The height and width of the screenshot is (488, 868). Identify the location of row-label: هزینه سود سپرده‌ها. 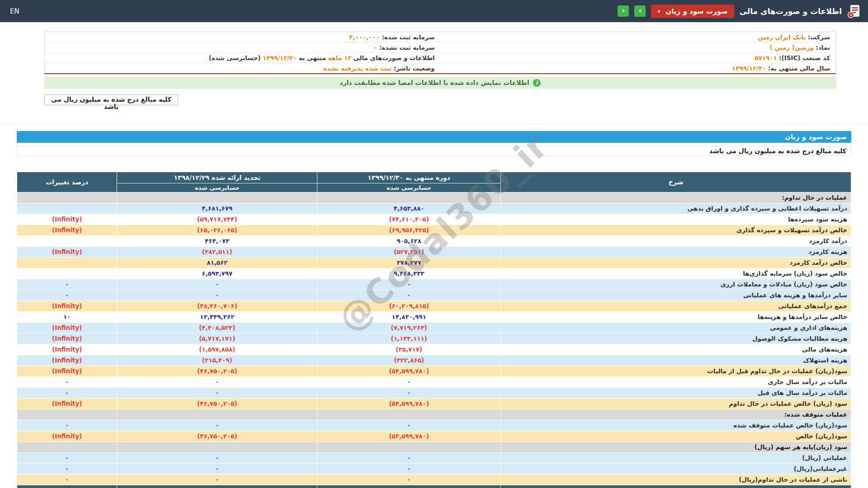
(676, 220).